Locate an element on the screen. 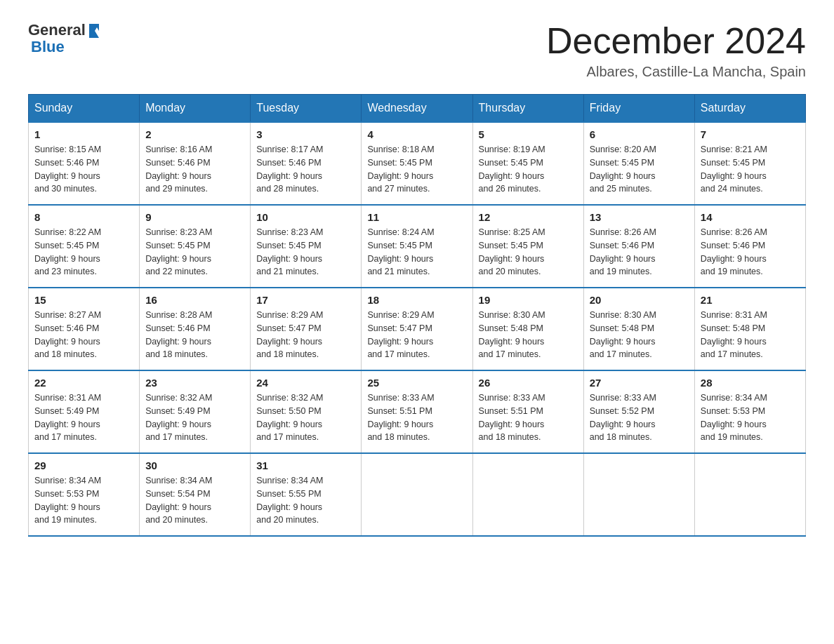  calendar-cell: 13Sunrise: 8:26 AMSunset: 5:46 PMDayligh… is located at coordinates (639, 246).